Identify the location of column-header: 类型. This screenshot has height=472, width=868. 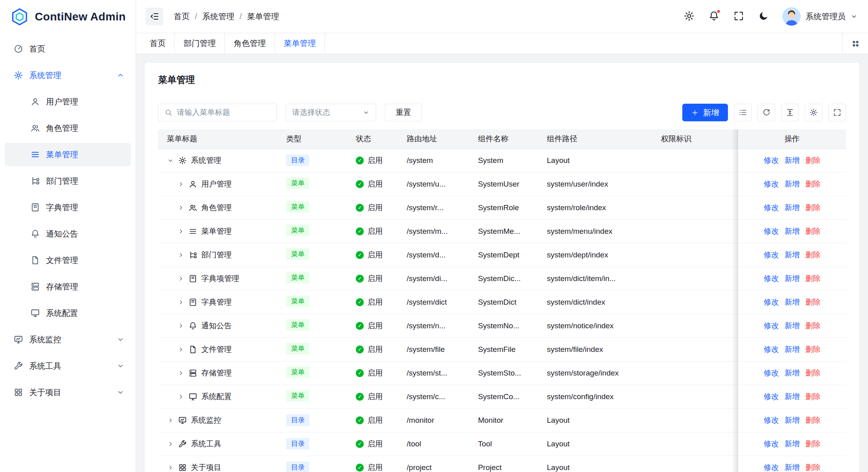
(312, 139).